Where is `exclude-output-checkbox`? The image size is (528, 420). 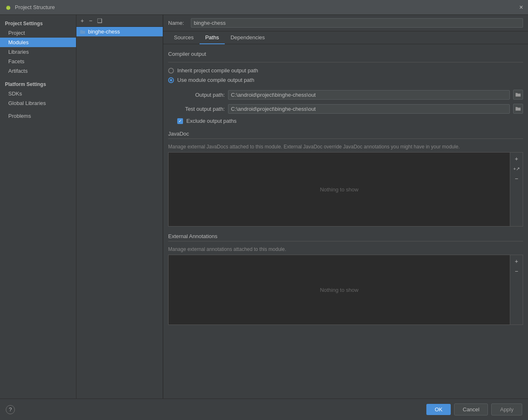 exclude-output-checkbox is located at coordinates (180, 121).